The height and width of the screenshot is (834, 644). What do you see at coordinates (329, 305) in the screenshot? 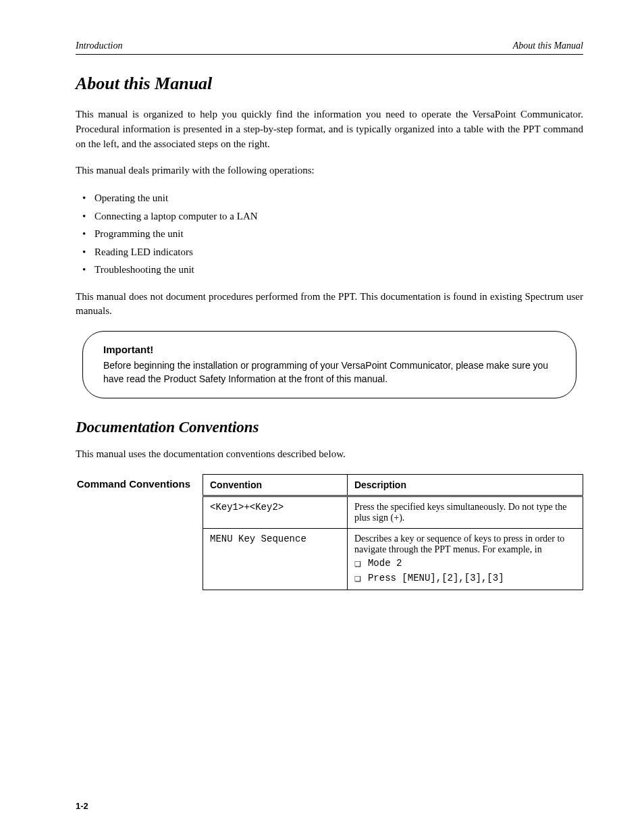
I see `paragraph-scope-note: This manual does not document procedures…` at bounding box center [329, 305].